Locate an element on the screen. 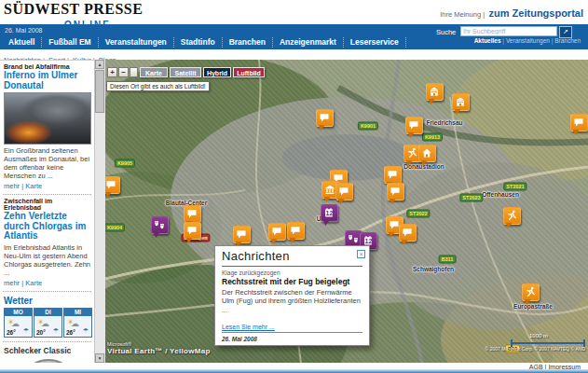 The image size is (588, 373). nav-item-stadtinfo: Stadtinfo is located at coordinates (198, 43).